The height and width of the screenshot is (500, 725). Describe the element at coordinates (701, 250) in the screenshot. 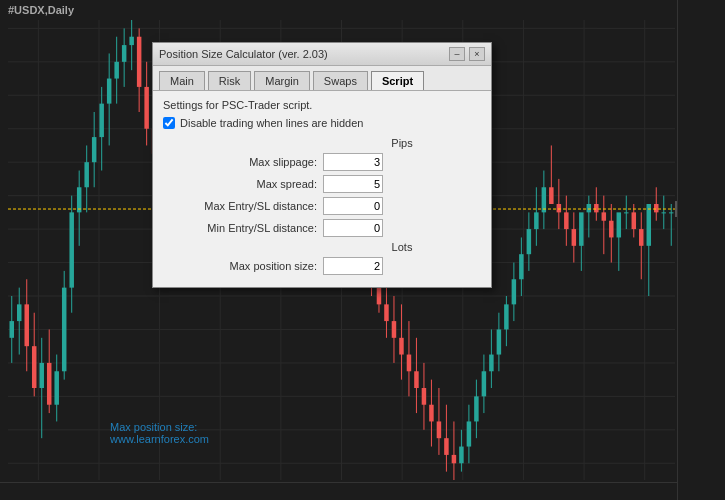

I see `price-labels` at that location.